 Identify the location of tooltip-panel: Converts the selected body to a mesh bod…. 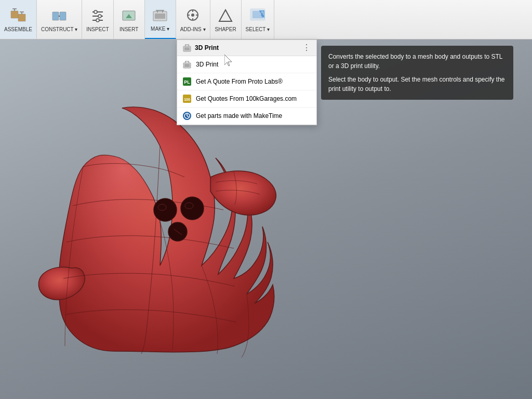
(417, 73).